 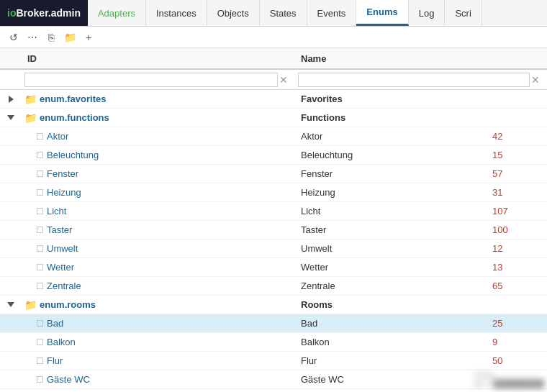 What do you see at coordinates (158, 249) in the screenshot?
I see `row-id-cell: ☐Umwelt` at bounding box center [158, 249].